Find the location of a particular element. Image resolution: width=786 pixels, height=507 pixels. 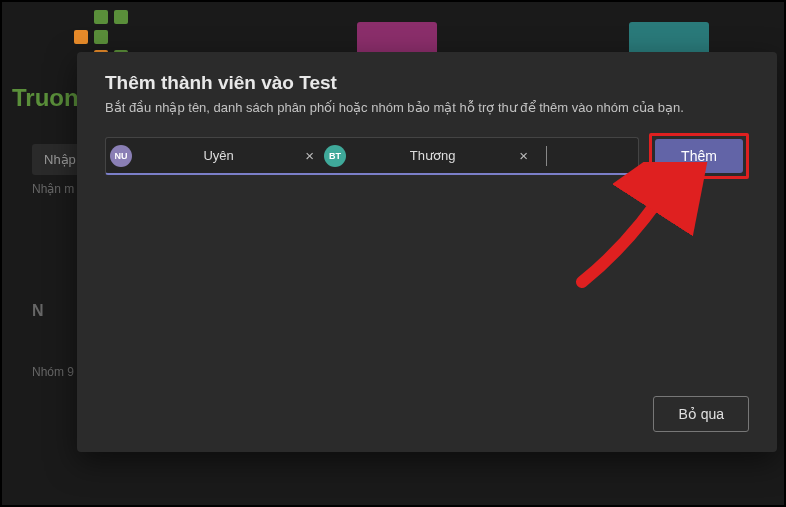

modal-subtitle: Bắt đầu nhập tên, danh sách phân phối ho… is located at coordinates (427, 108).